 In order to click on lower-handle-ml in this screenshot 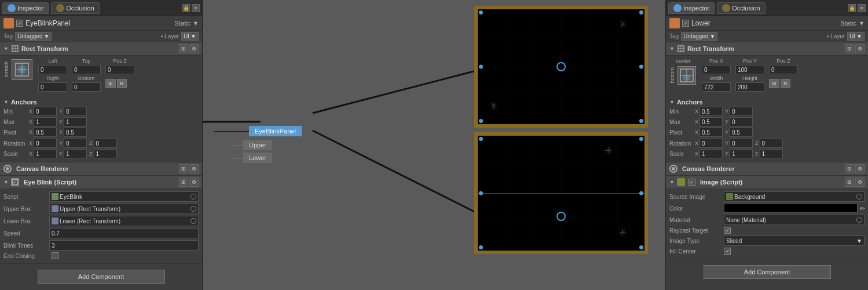, I will do `click(481, 194)`.